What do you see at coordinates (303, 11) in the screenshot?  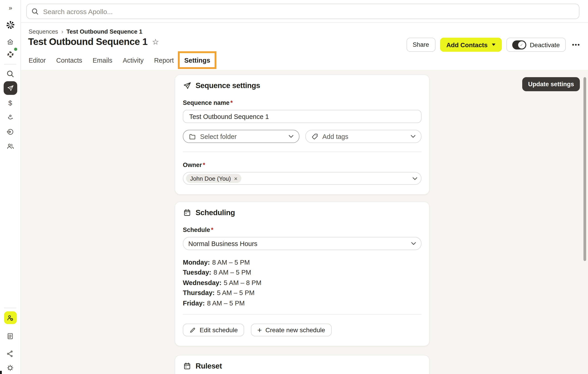 I see `global-search` at bounding box center [303, 11].